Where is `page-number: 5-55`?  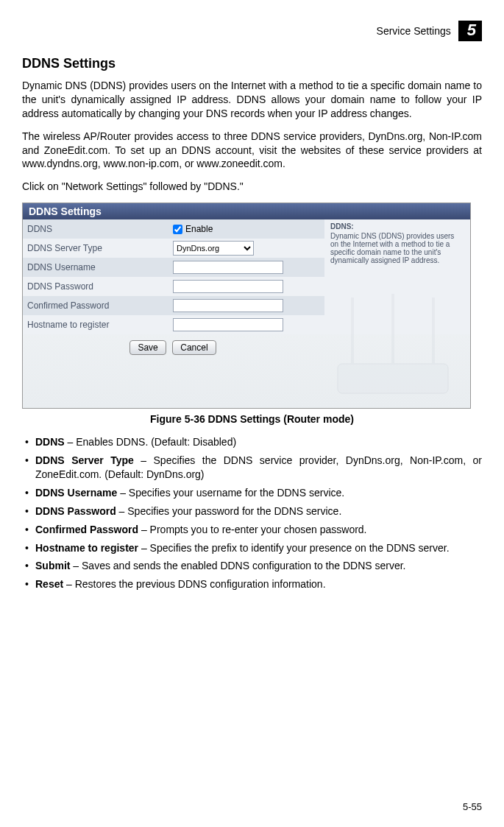
page-number: 5-55 is located at coordinates (472, 807).